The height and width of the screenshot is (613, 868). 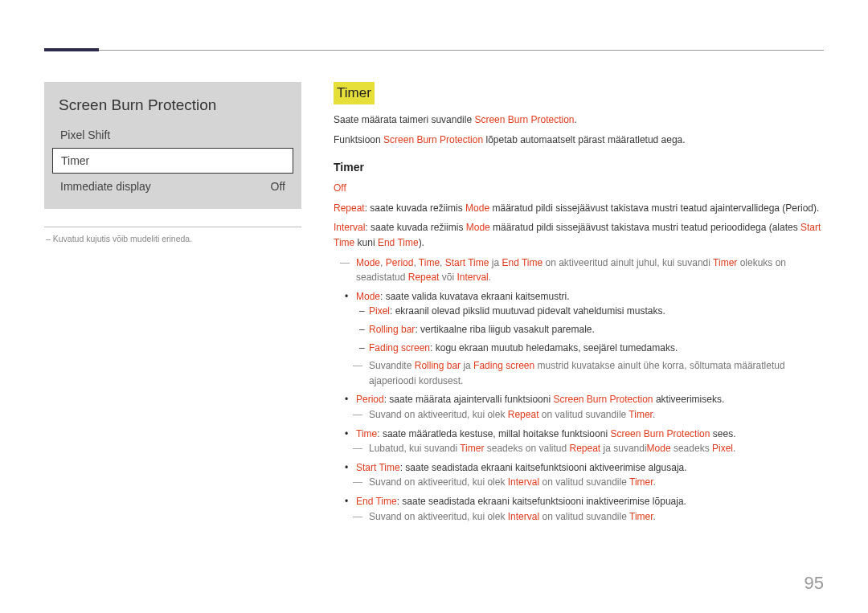 What do you see at coordinates (579, 270) in the screenshot?
I see `note-1: Mode, Period, Time, Start Time ja End Ti…` at bounding box center [579, 270].